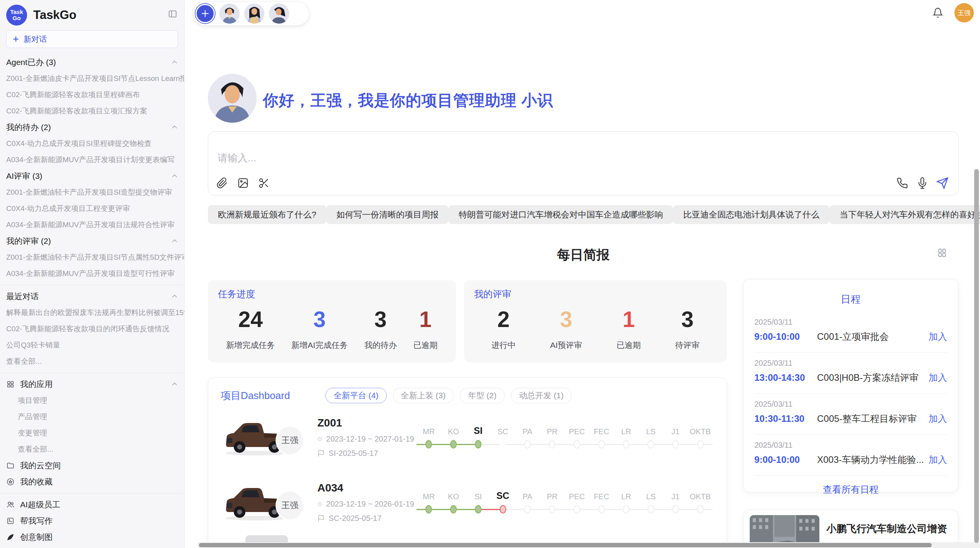  I want to click on suggestion-chip: 特朗普可能对进口汽车增税会对中国车企造成哪些影响, so click(561, 214).